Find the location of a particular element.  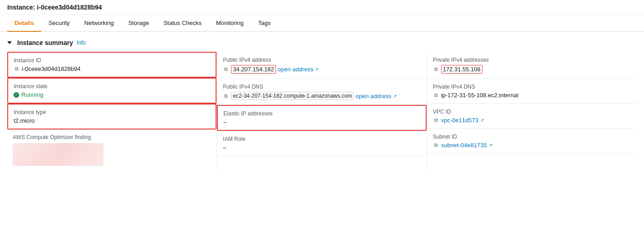

iam-role-value: – is located at coordinates (321, 147).